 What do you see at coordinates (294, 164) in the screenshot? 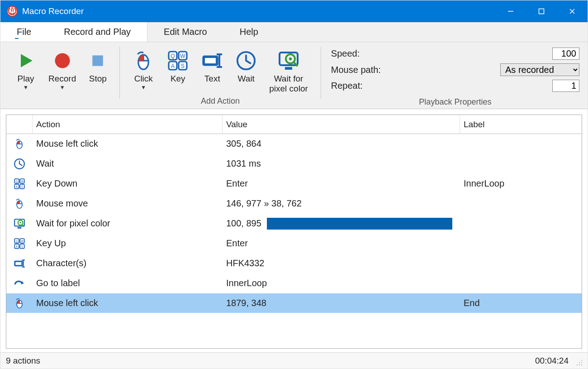
I see `table-row: Wait1031 ms` at bounding box center [294, 164].